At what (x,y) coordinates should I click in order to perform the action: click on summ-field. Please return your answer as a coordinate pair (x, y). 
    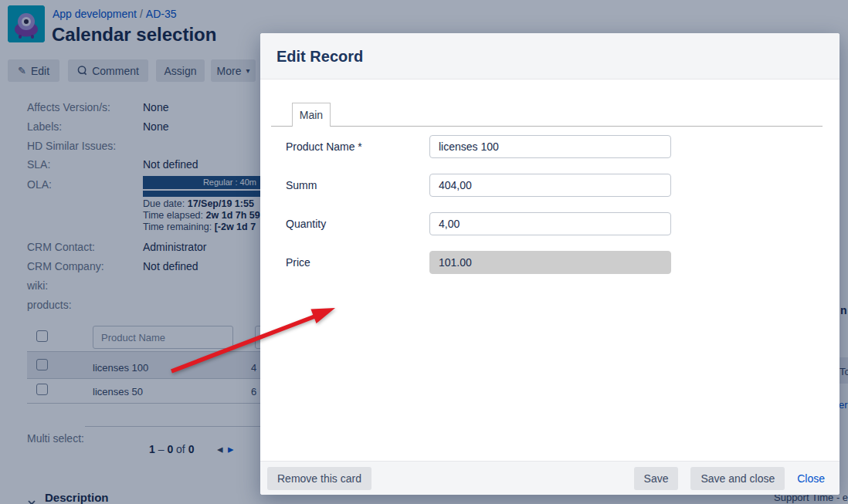
    Looking at the image, I should click on (550, 185).